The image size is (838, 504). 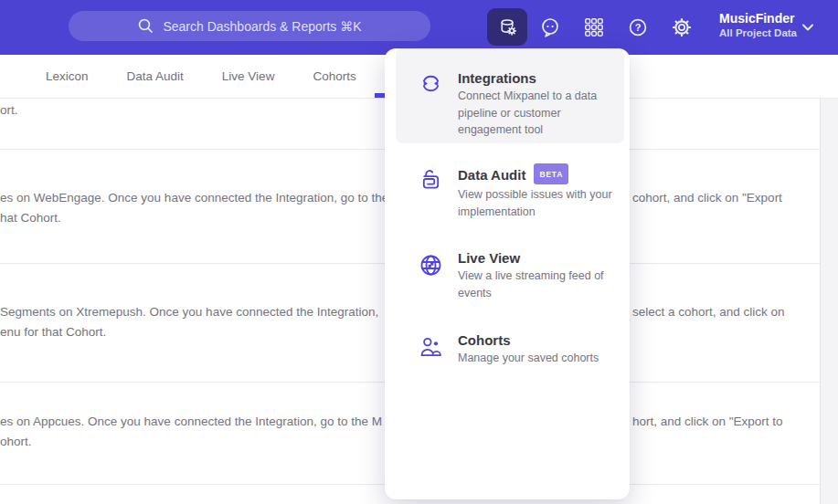 I want to click on help-button: ?, so click(x=638, y=27).